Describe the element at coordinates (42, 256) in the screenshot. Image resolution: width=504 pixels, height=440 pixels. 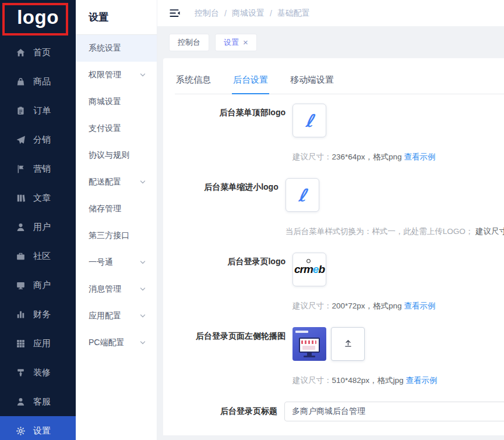
I see `sidebar-item-label: 社区` at that location.